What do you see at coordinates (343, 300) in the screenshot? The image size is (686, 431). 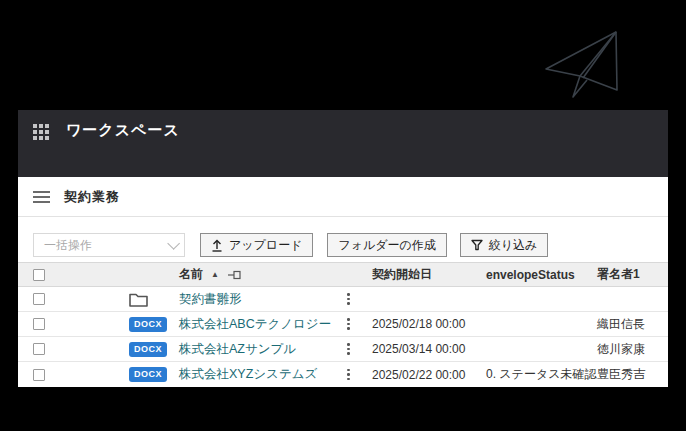 I see `table-row: 契約書雛形` at bounding box center [343, 300].